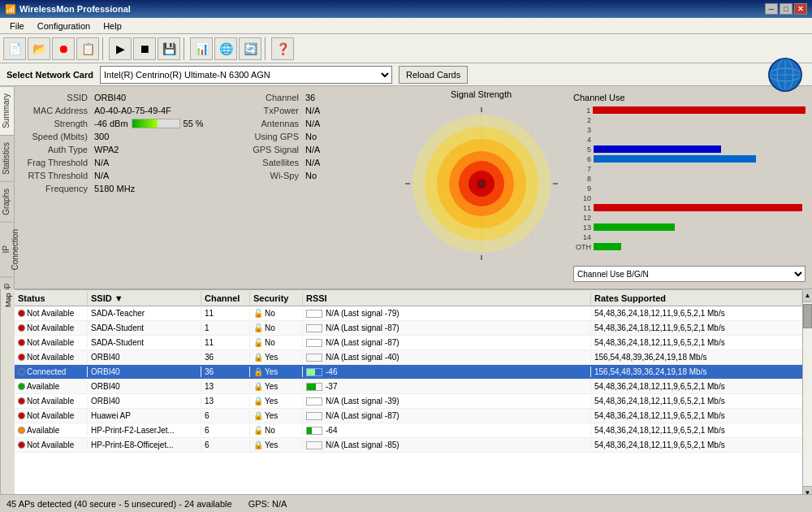 The height and width of the screenshot is (512, 812). Describe the element at coordinates (51, 298) in the screenshot. I see `th-status: Status` at that location.